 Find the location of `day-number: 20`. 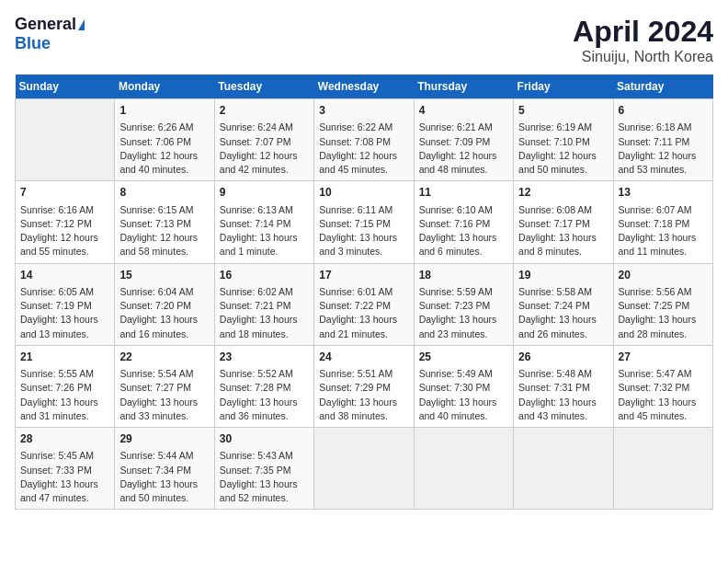

day-number: 20 is located at coordinates (664, 276).